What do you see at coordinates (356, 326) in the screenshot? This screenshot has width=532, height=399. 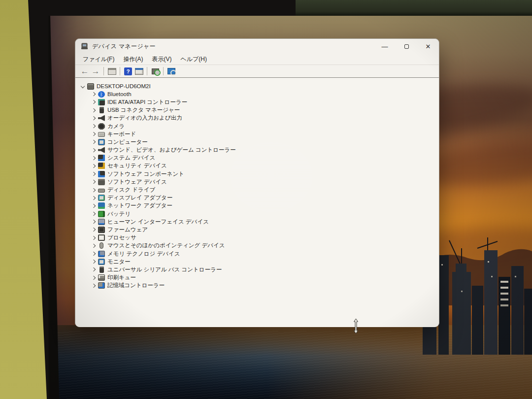 I see `resize-vertical-cursor` at bounding box center [356, 326].